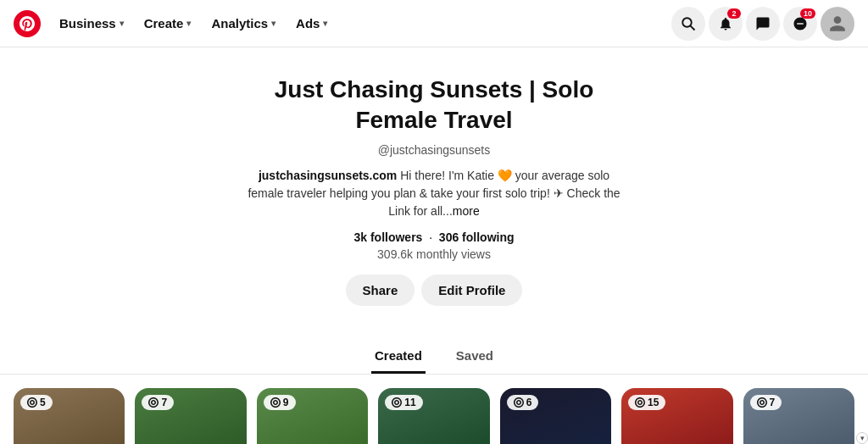  I want to click on tab-saved: Saved, so click(475, 357).